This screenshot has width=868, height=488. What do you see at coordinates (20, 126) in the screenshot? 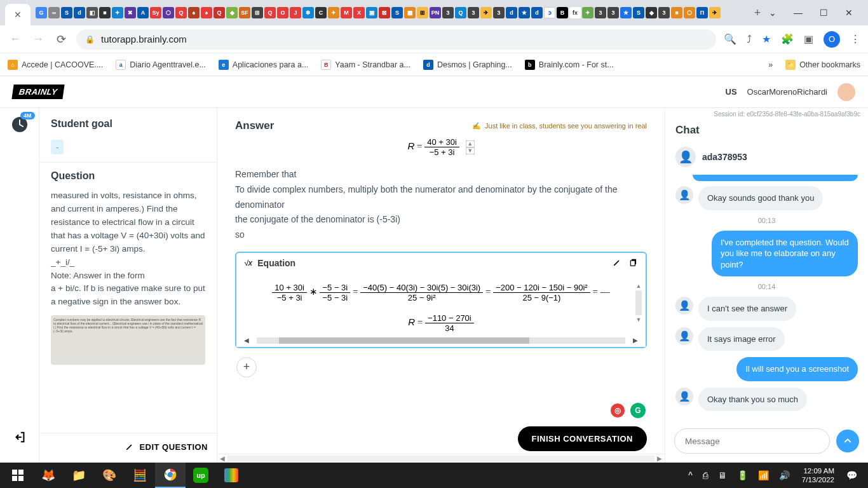
I see `queue-badge: 4M` at bounding box center [20, 126].